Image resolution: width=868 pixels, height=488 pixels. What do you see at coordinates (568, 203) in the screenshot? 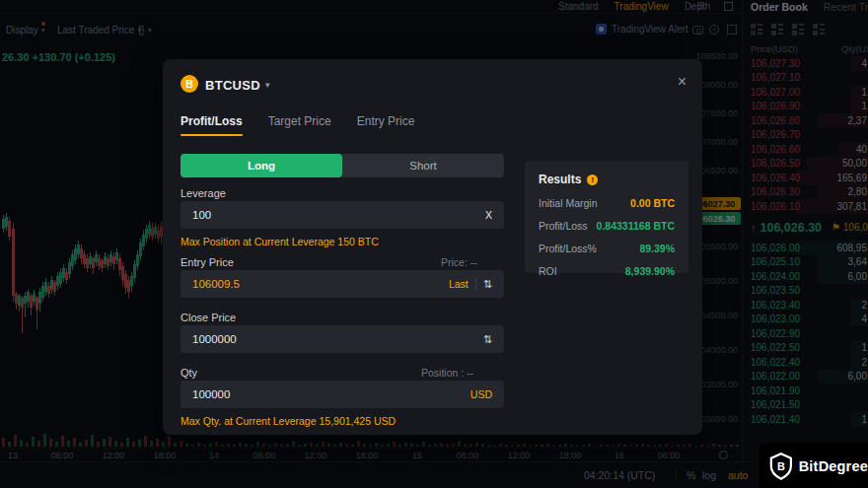
I see `result-label: Initial Margin` at bounding box center [568, 203].